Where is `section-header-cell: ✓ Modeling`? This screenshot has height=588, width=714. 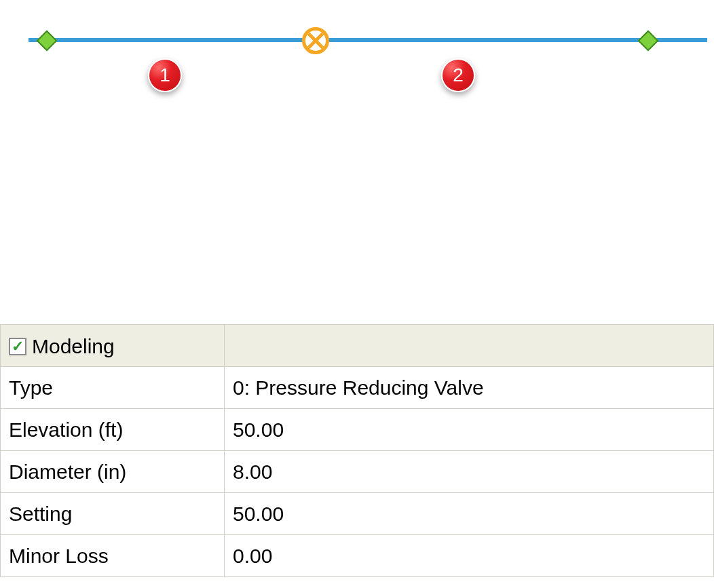 section-header-cell: ✓ Modeling is located at coordinates (113, 346).